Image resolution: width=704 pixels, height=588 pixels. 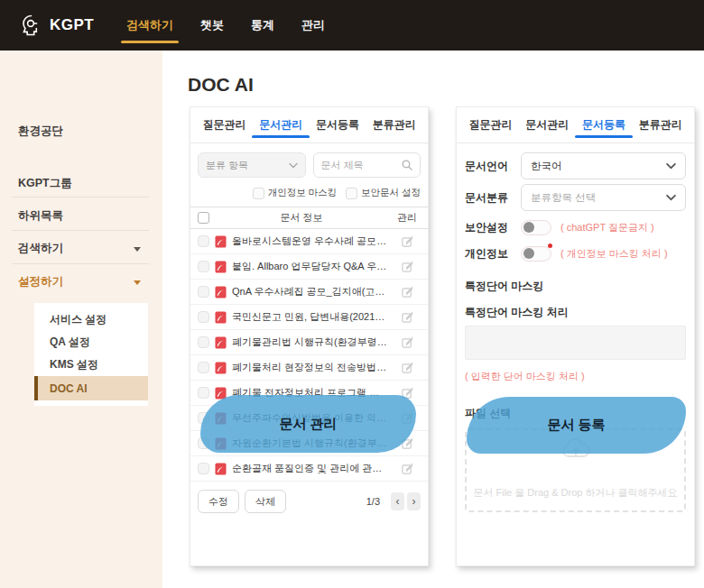 I want to click on doc-title: 올바로시스템운영 우수사례 공모_전유선(..., so click(x=310, y=242).